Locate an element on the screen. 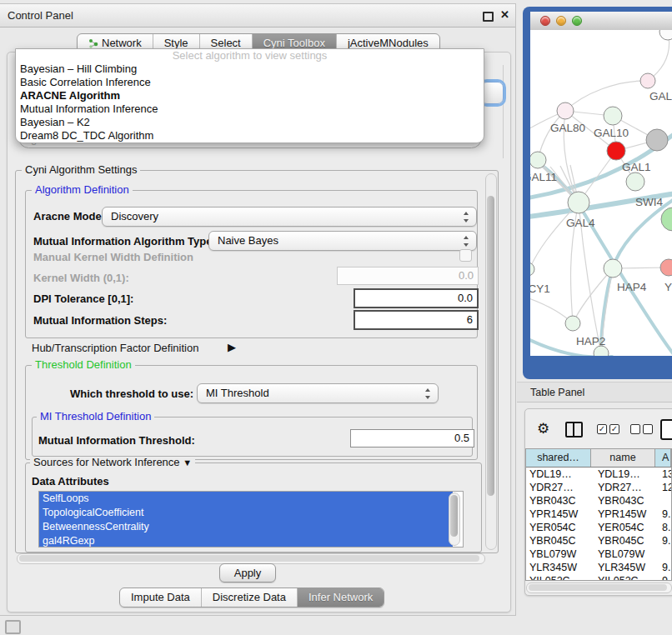  table-row: YBR043CYBR043C is located at coordinates (599, 501).